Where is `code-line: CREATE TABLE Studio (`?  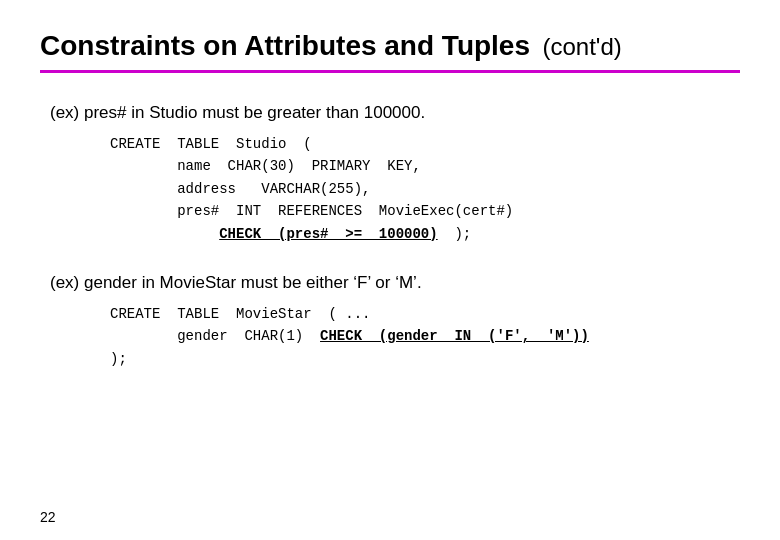 code-line: CREATE TABLE Studio ( is located at coordinates (425, 144).